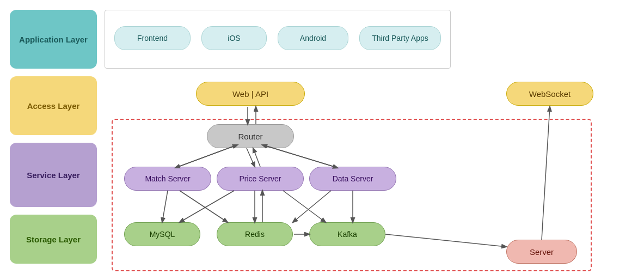  Describe the element at coordinates (260, 179) in the screenshot. I see `price-server-label: Price Server` at that location.